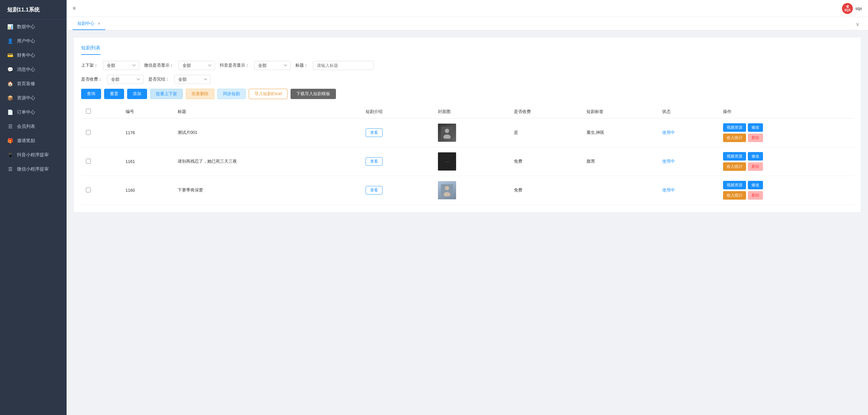  Describe the element at coordinates (26, 27) in the screenshot. I see `sidebar-item-label: 数据中心` at that location.